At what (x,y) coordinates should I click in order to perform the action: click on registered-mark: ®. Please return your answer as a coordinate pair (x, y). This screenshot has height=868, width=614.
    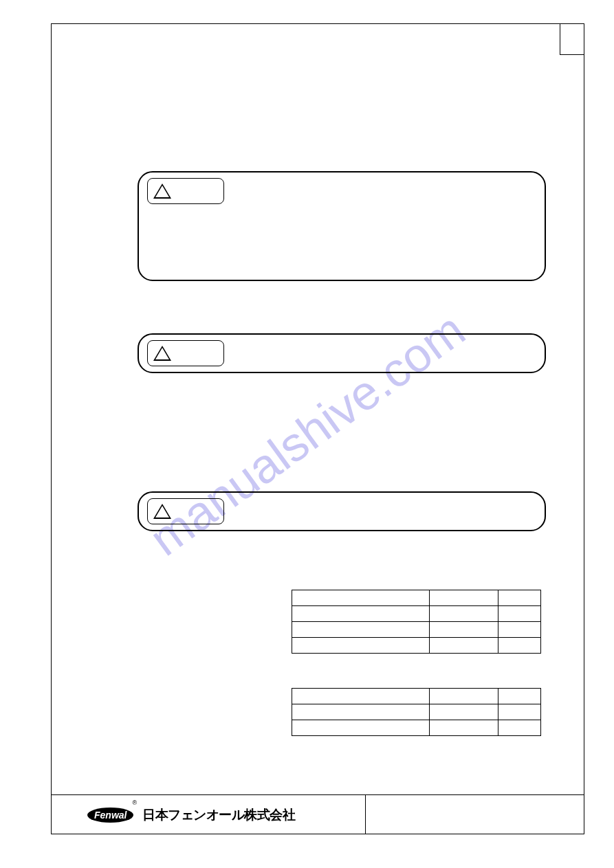
    Looking at the image, I should click on (135, 803).